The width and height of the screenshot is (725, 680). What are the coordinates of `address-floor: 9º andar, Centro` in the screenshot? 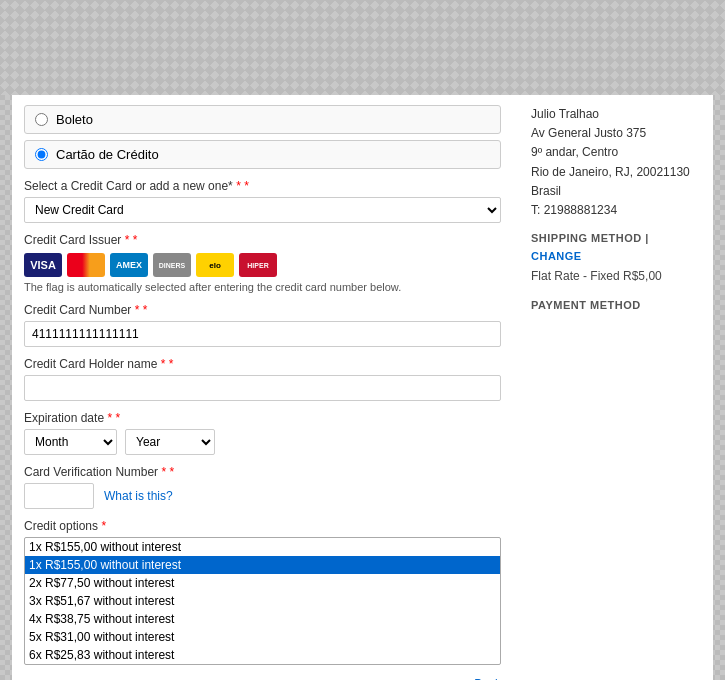 It's located at (616, 152).